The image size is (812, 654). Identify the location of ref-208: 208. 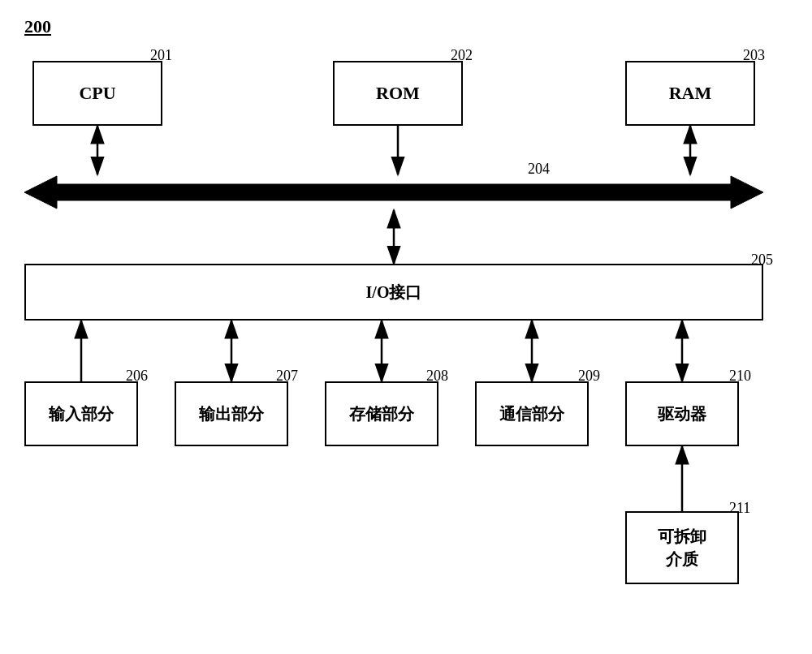
(437, 376).